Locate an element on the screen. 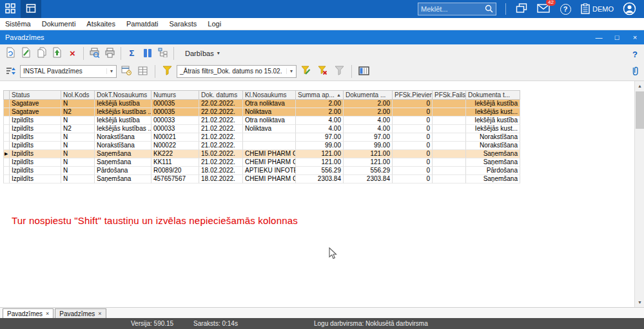 The width and height of the screenshot is (644, 329). column-header-dokdatums: Dok. datums is located at coordinates (221, 95).